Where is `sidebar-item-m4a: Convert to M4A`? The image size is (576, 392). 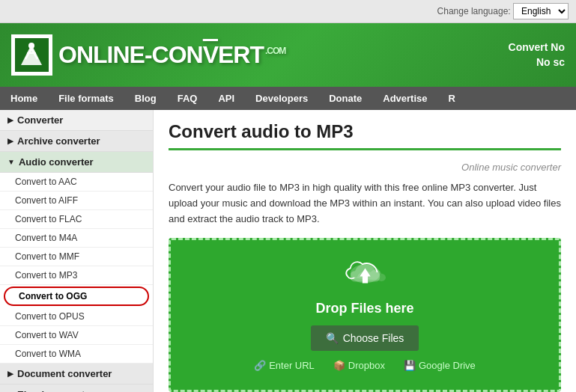
sidebar-item-m4a: Convert to M4A is located at coordinates (76, 238).